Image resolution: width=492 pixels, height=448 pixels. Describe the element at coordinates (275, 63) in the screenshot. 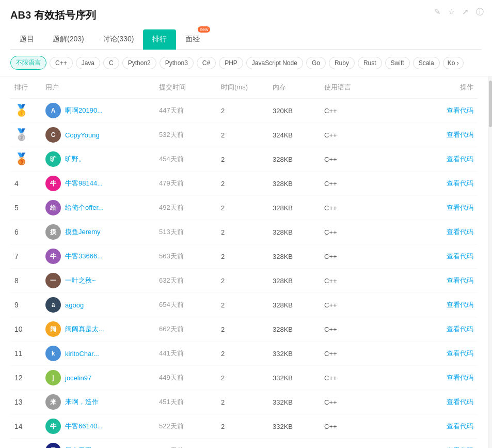

I see `lang-btn-js-node: JavaScript Node` at that location.